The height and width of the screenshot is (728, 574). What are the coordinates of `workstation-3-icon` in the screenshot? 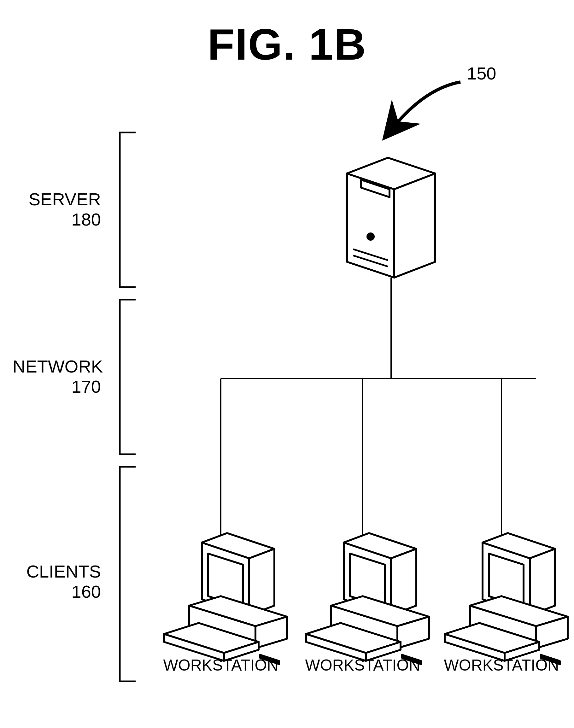 It's located at (506, 599).